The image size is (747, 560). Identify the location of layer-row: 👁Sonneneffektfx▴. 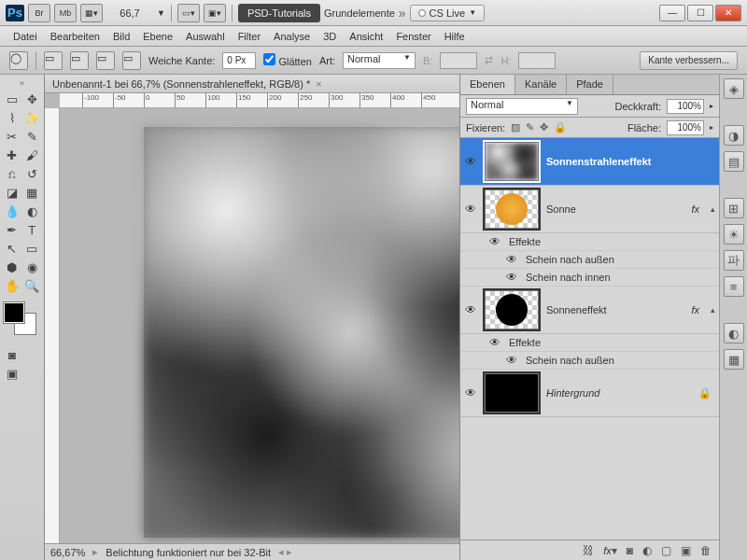
(590, 310).